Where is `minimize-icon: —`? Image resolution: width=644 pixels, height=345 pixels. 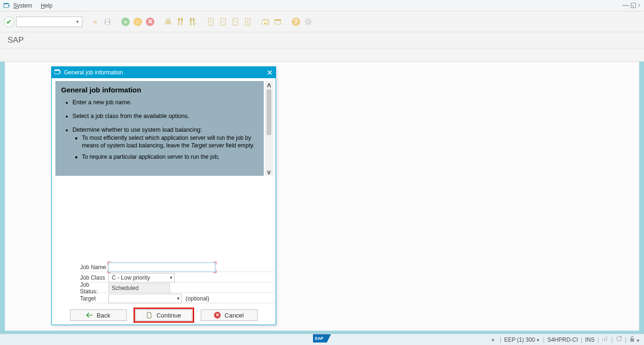
minimize-icon: — is located at coordinates (626, 5).